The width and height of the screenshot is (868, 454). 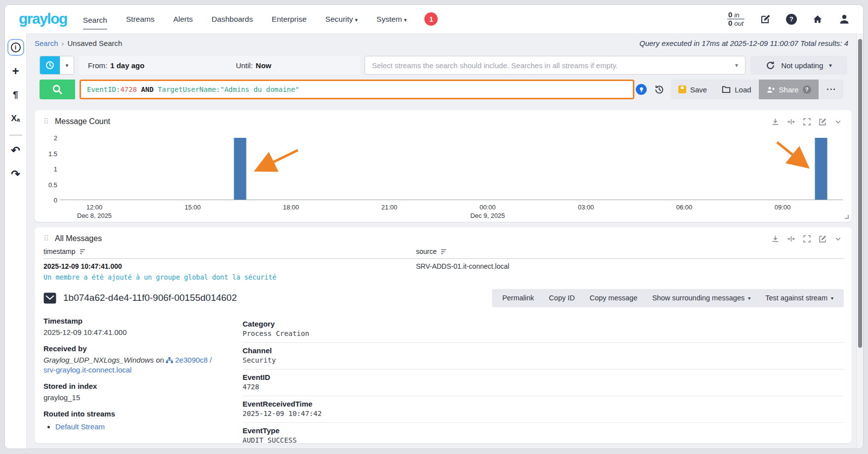 What do you see at coordinates (95, 207) in the screenshot?
I see `x-tick-label: 12:00` at bounding box center [95, 207].